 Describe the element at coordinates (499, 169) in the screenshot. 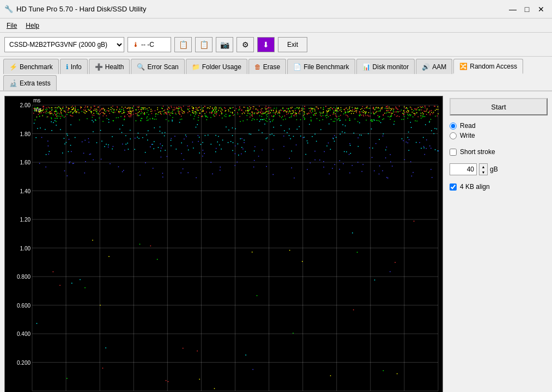

I see `stroke-value-row: ▲ ▼ gB` at that location.